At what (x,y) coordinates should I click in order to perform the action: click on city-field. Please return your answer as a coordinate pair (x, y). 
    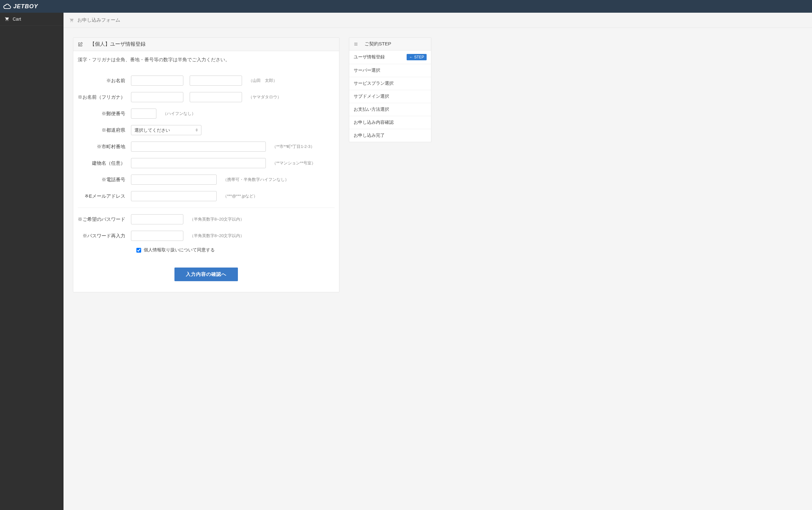
    Looking at the image, I should click on (199, 147).